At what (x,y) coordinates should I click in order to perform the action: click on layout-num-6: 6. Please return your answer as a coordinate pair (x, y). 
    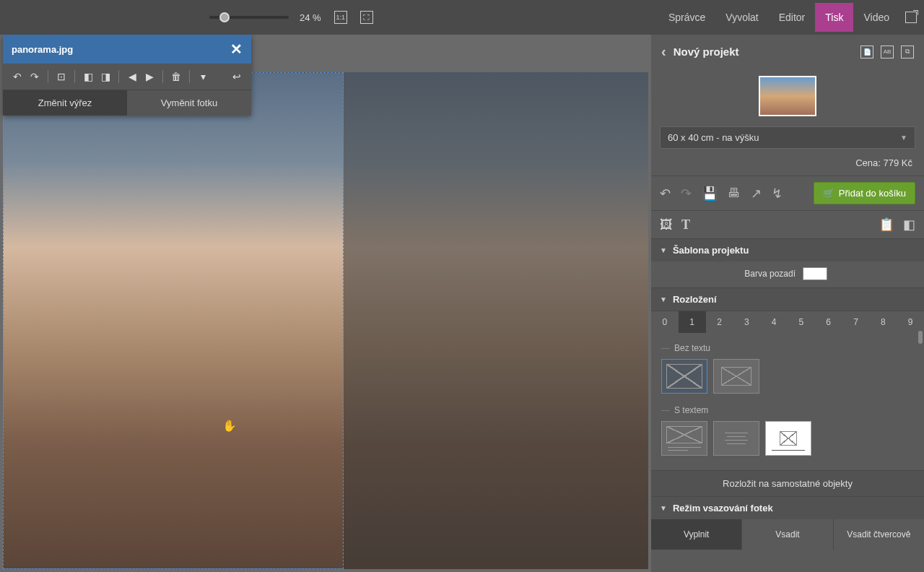
    Looking at the image, I should click on (829, 322).